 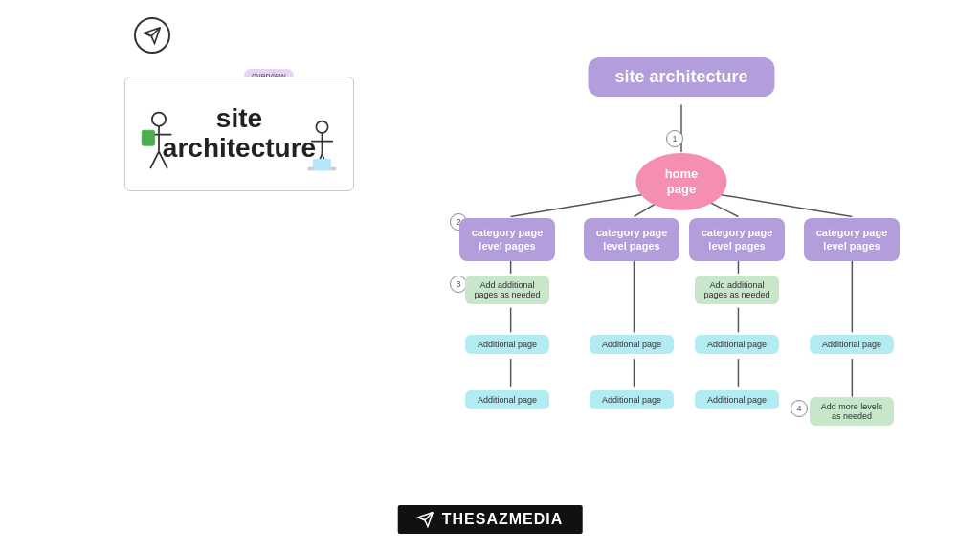 I want to click on category-box-2: category page level pages, so click(x=632, y=239).